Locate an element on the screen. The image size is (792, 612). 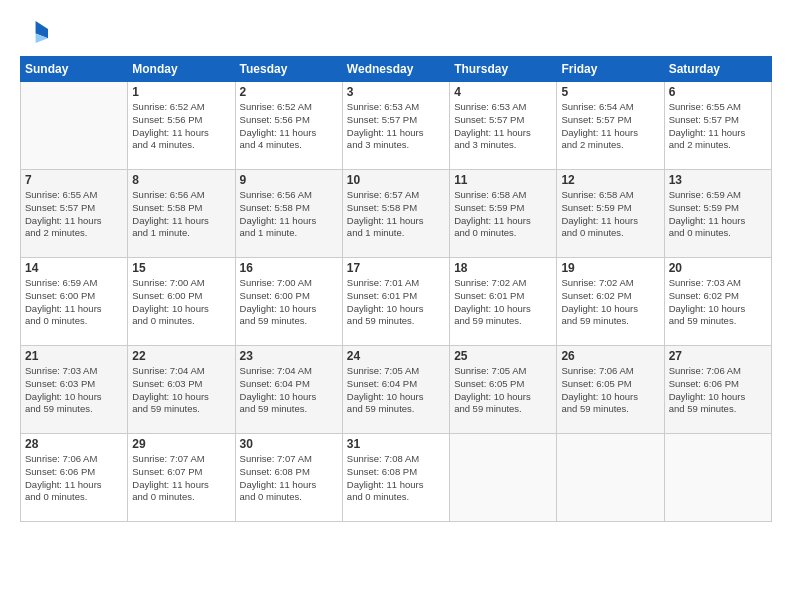
calendar-cell: 18Sunrise: 7:02 AM Sunset: 6:01 PM Dayli… is located at coordinates (504, 302).